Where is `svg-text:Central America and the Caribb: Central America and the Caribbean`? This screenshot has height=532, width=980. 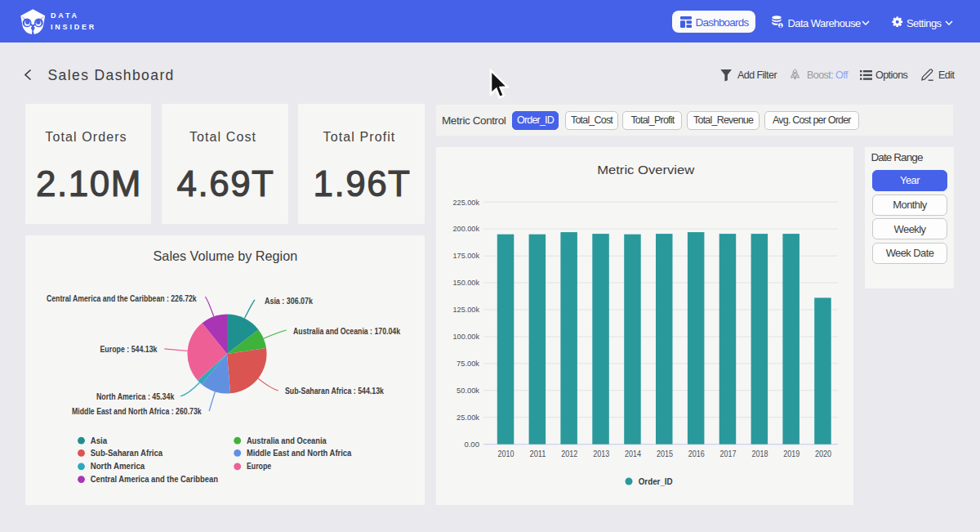
svg-text:Central America and the Caribb: Central America and the Caribbean is located at coordinates (154, 479).